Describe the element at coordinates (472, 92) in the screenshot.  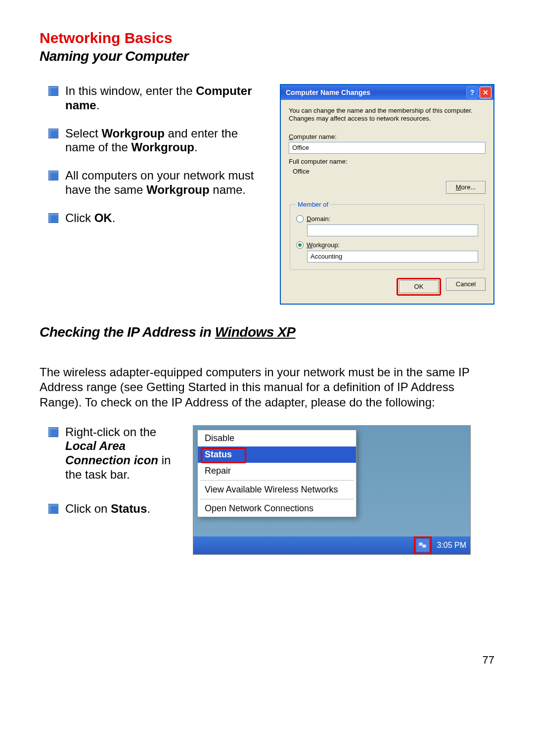
I see `help-icon: ?` at that location.